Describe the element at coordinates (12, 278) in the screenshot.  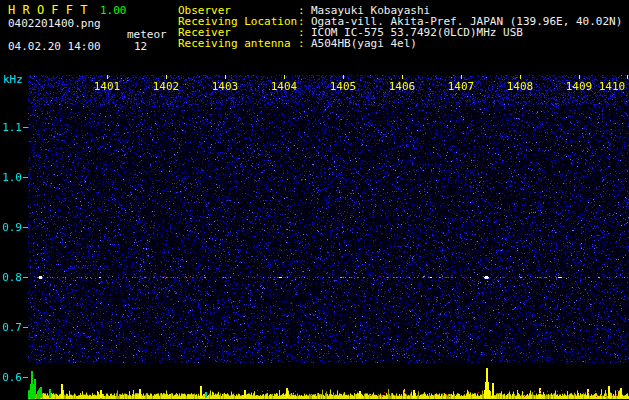
I see `freq-tick-label: 0.8` at that location.